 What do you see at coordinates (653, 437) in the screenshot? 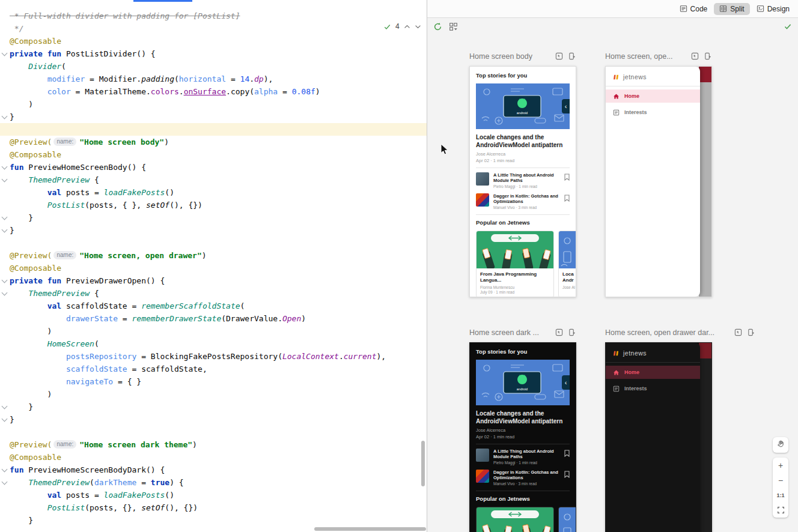
I see `nav-drawer: jetnewsHomeInterests` at bounding box center [653, 437].